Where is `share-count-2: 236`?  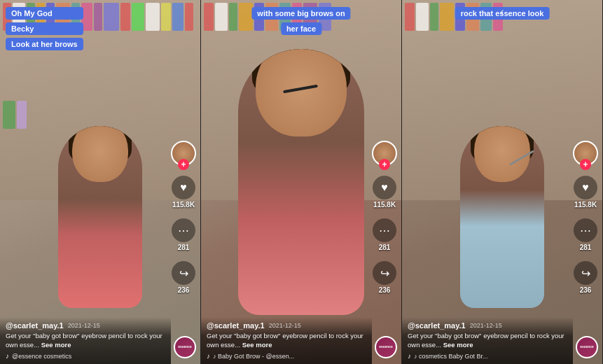
share-count-2: 236 is located at coordinates (385, 290).